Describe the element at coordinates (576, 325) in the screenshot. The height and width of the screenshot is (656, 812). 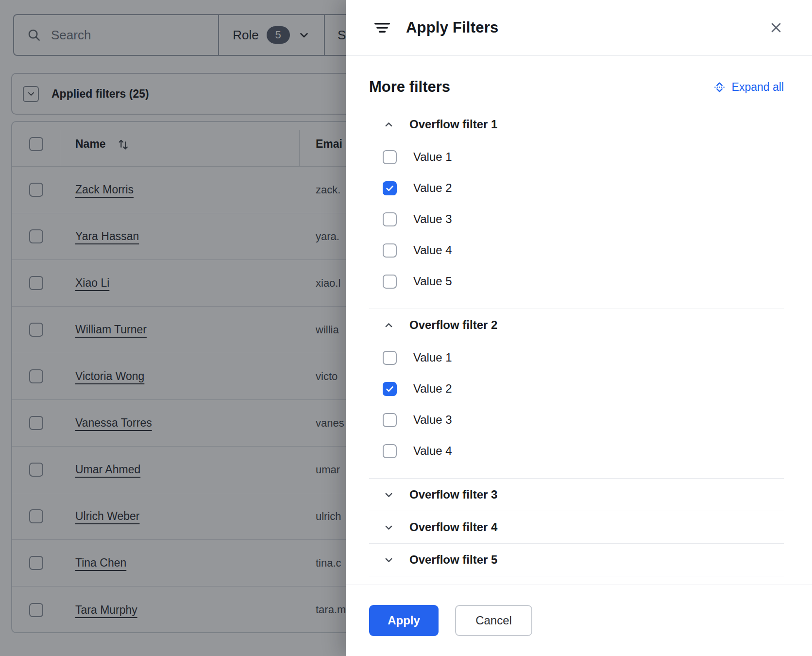
I see `filter-section-toggle: Overflow filter 2` at that location.